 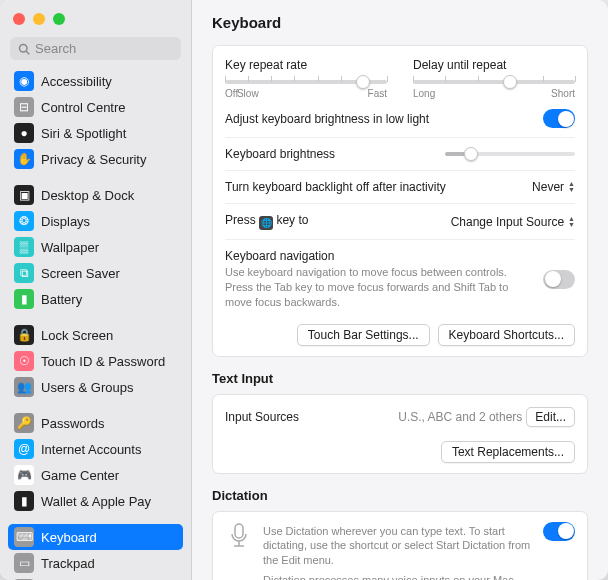 What do you see at coordinates (559, 118) in the screenshot?
I see `lowlight-toggle` at bounding box center [559, 118].